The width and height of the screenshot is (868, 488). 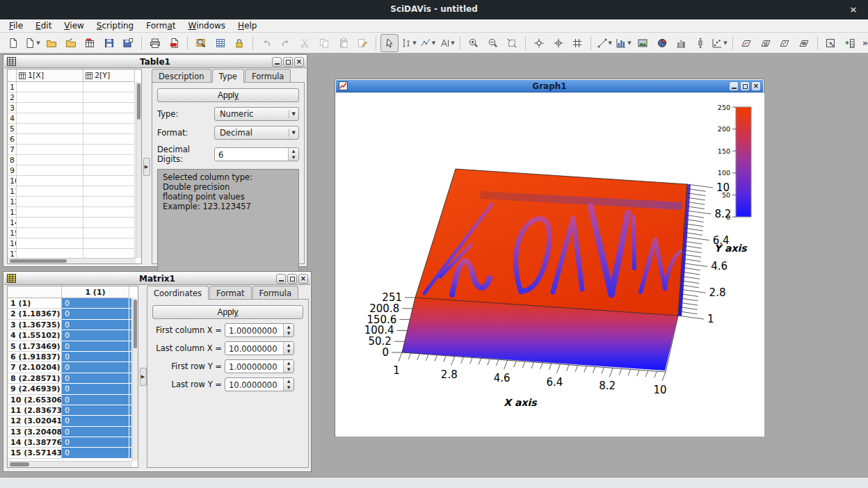 I want to click on export-pdf-button, so click(x=175, y=43).